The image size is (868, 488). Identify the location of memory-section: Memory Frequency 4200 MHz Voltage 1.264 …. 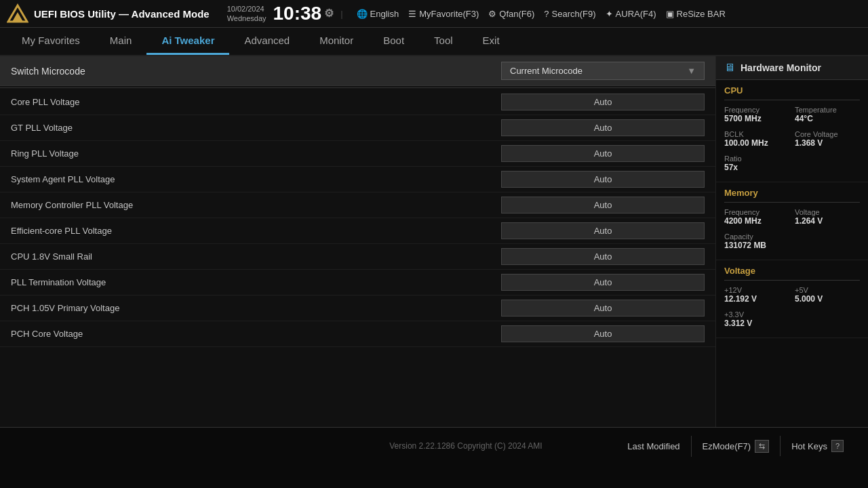
(792, 221).